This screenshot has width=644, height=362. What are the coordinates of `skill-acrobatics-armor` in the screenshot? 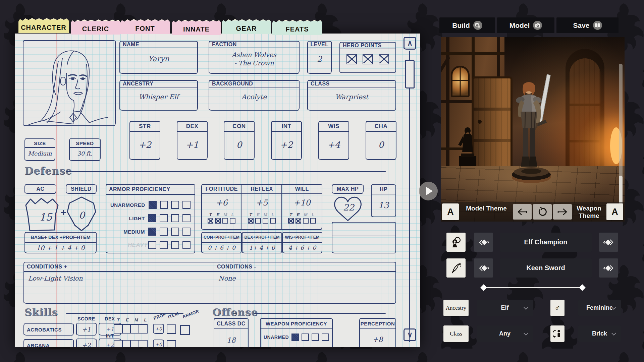 It's located at (185, 330).